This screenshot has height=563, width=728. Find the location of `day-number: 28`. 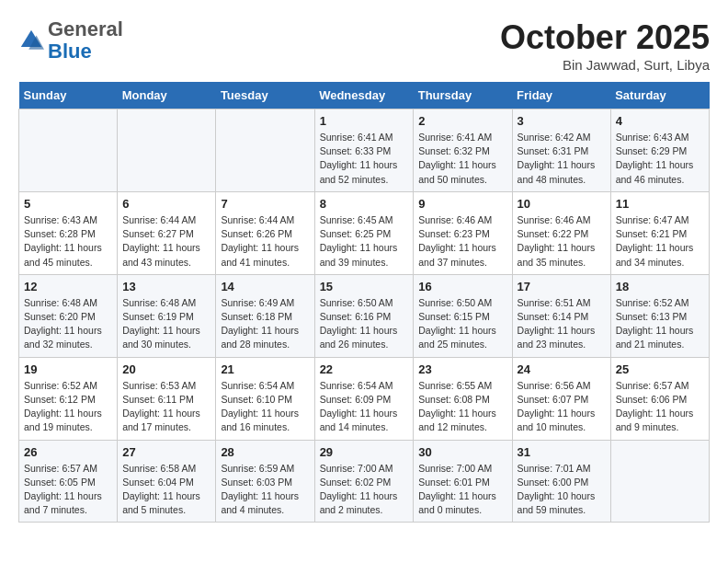

day-number: 28 is located at coordinates (265, 453).